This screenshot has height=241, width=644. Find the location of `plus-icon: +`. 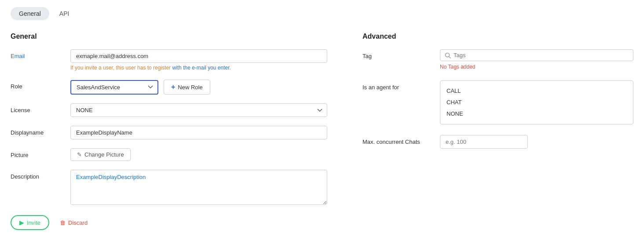

plus-icon: + is located at coordinates (173, 87).